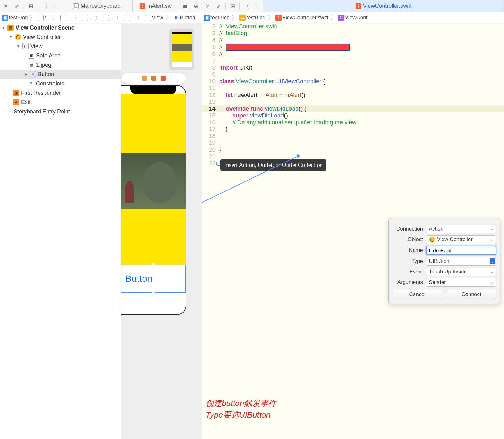  I want to click on left-toolbar: ✕ ⤢ ⊞ 〈 〉 Main.storyboard ⟆ mAlert.sw ≣ …, so click(101, 6).